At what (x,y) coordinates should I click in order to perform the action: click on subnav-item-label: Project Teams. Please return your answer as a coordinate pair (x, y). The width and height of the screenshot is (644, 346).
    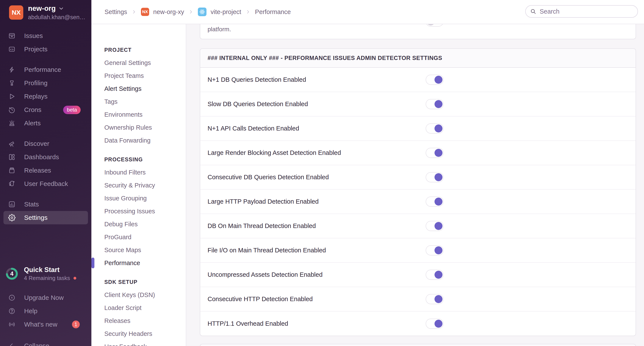
    Looking at the image, I should click on (124, 76).